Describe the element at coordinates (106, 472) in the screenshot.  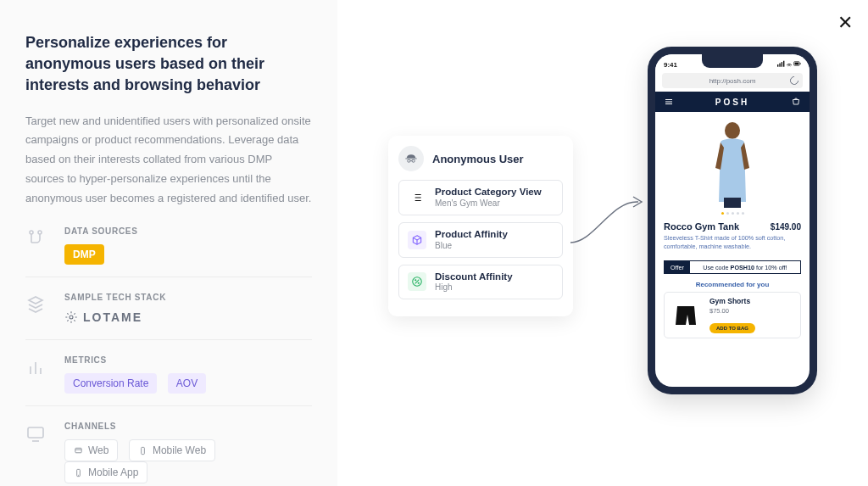
I see `channel-pill: Mobile App` at that location.